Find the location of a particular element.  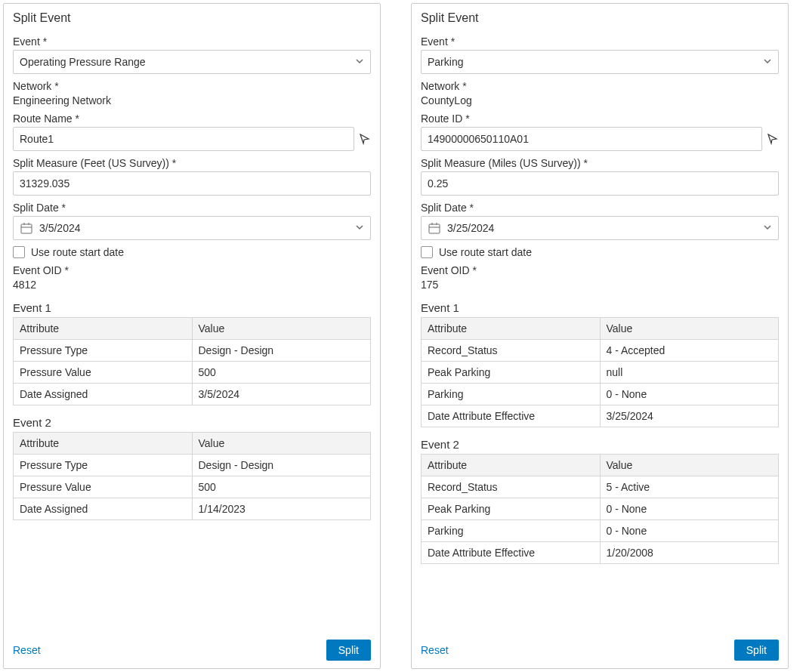

table-row: Record_Status4 - Accepted is located at coordinates (600, 350).